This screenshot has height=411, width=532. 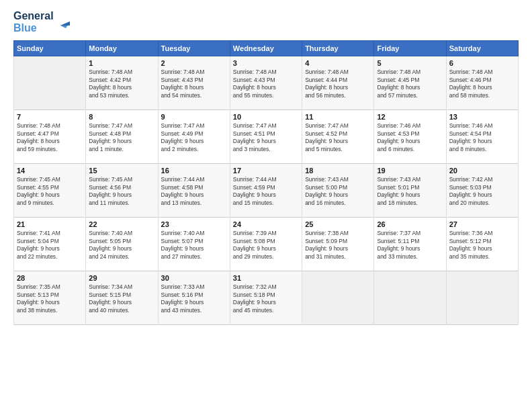 I want to click on calendar-cell: 4Sunrise: 7:48 AMSunset: 4:44 PMDaylight…, so click(x=339, y=83).